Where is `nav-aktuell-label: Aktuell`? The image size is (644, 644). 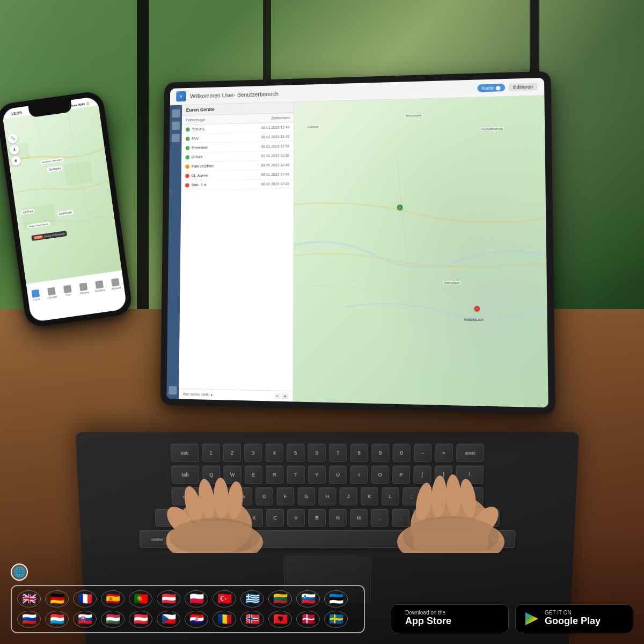 nav-aktuell-label: Aktuell is located at coordinates (116, 288).